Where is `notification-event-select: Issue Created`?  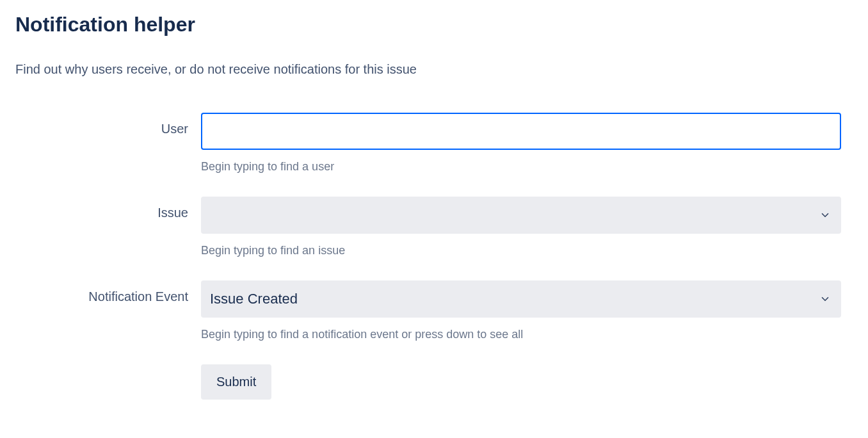 notification-event-select: Issue Created is located at coordinates (521, 299).